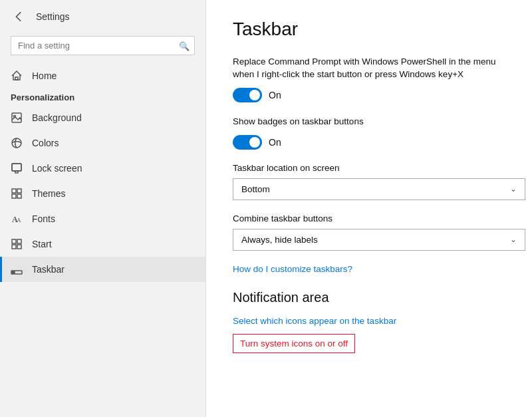 This screenshot has height=417, width=532. What do you see at coordinates (102, 17) in the screenshot?
I see `sidebar-header: Settings` at bounding box center [102, 17].